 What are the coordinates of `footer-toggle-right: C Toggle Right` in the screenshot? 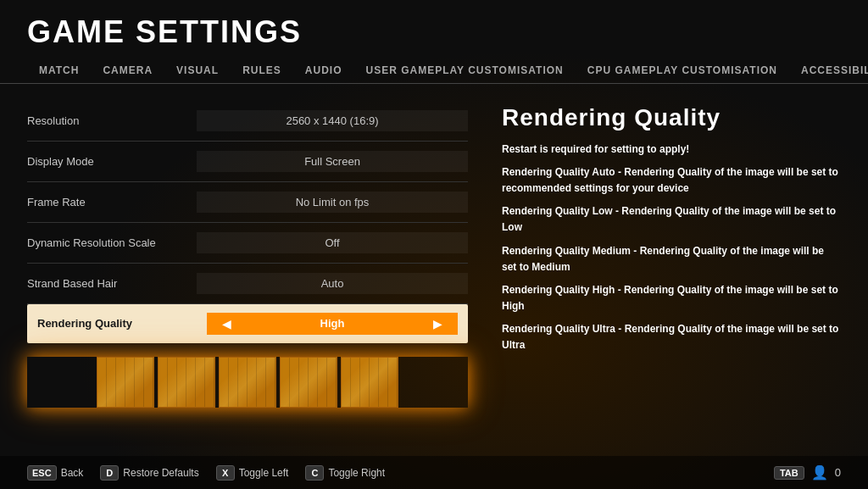 It's located at (345, 473).